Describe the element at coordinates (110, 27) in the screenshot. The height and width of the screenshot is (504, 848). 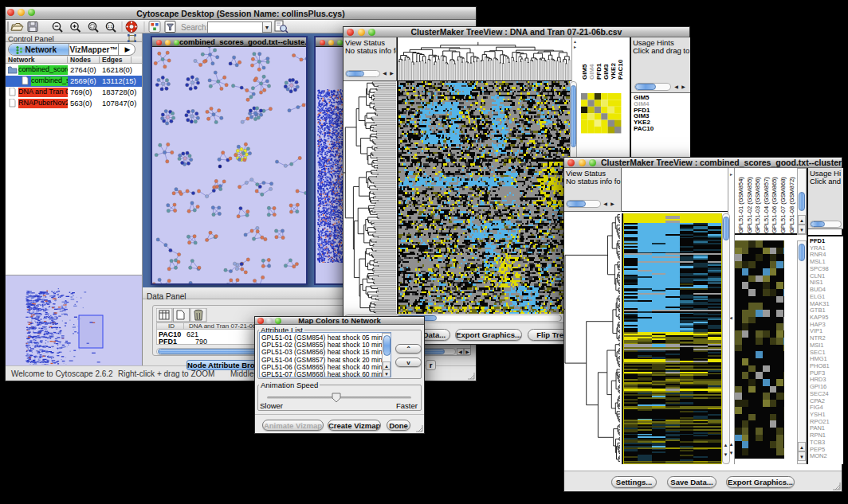
I see `svg-text: 1:1` at that location.